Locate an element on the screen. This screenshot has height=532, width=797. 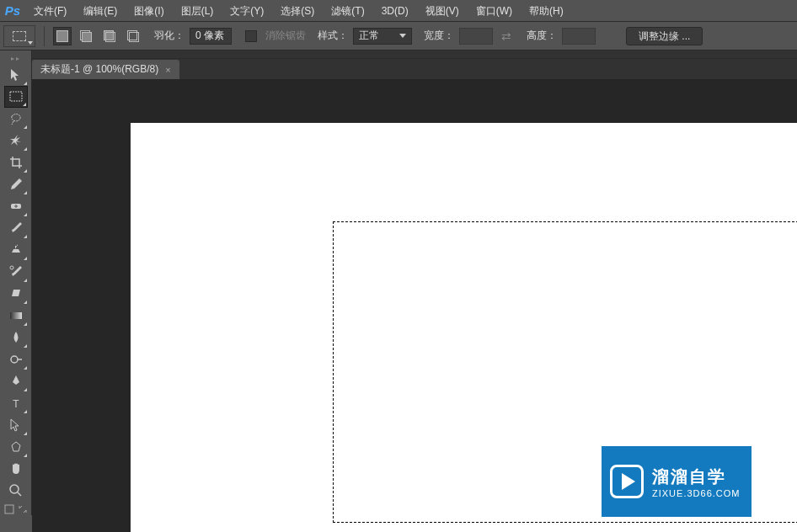
extra-tools-row is located at coordinates (16, 509).